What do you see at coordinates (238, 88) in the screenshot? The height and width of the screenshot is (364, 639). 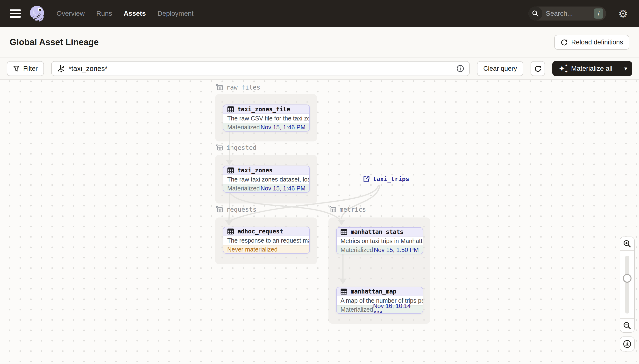 I see `group-label-raw-files: raw_files` at bounding box center [238, 88].